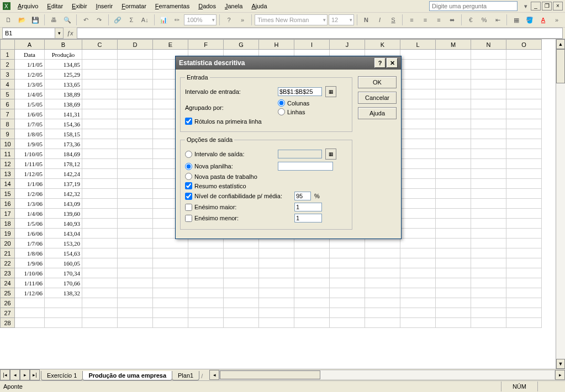  Describe the element at coordinates (383, 273) in the screenshot. I see `cell-K23` at that location.